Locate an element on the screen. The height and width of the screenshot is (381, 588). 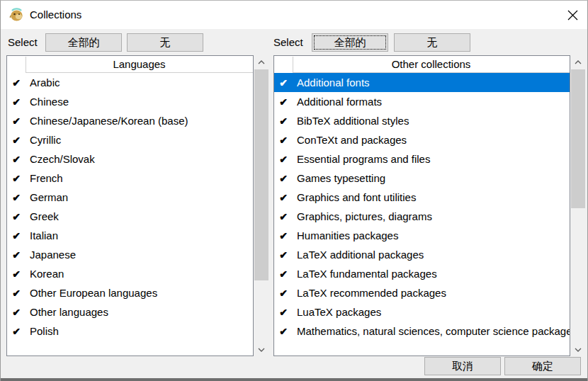
list-item-label: LaTeX recommended packages is located at coordinates (371, 293).